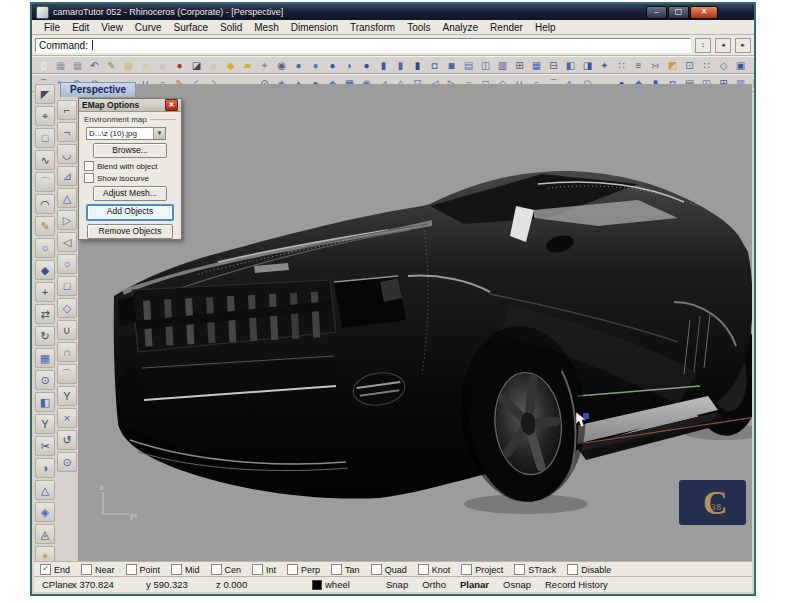 This screenshot has height=603, width=800. I want to click on menu-dimension: Dimension, so click(314, 28).